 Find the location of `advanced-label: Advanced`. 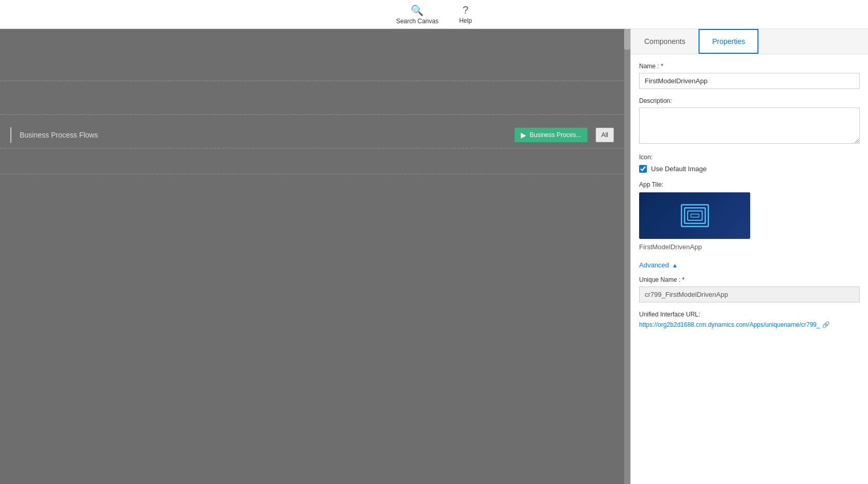

advanced-label: Advanced is located at coordinates (654, 265).